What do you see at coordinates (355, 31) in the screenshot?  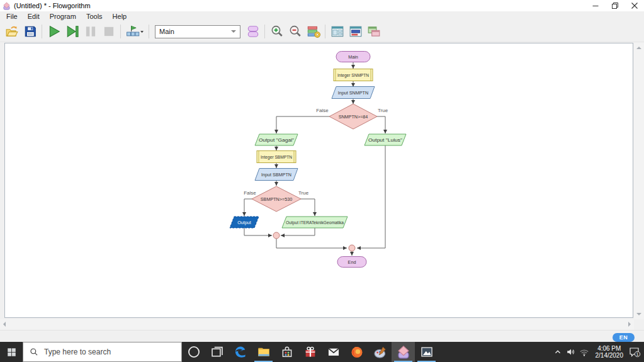 I see `layout-console-button` at bounding box center [355, 31].